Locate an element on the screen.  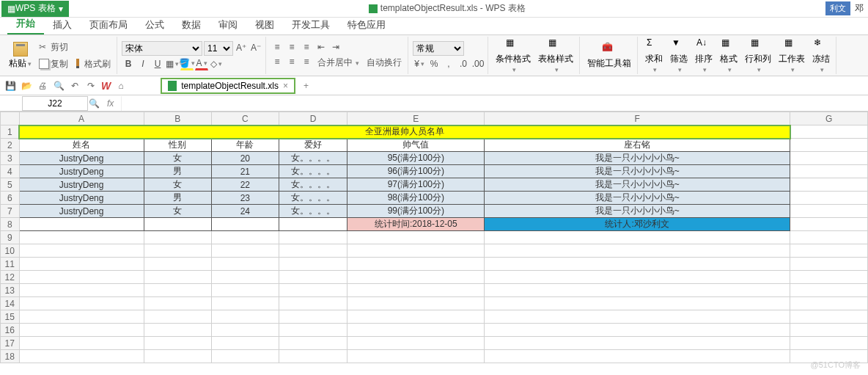
row-header: 10 is located at coordinates (10, 251).